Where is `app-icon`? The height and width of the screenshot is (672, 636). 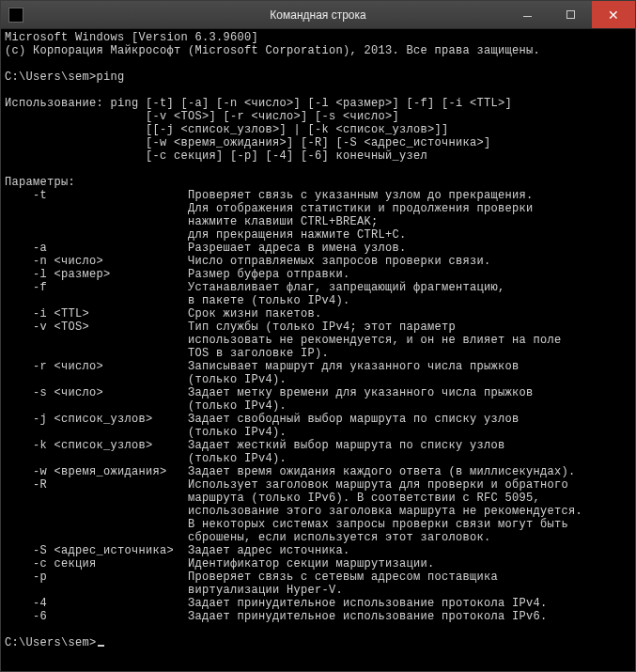 app-icon is located at coordinates (16, 15).